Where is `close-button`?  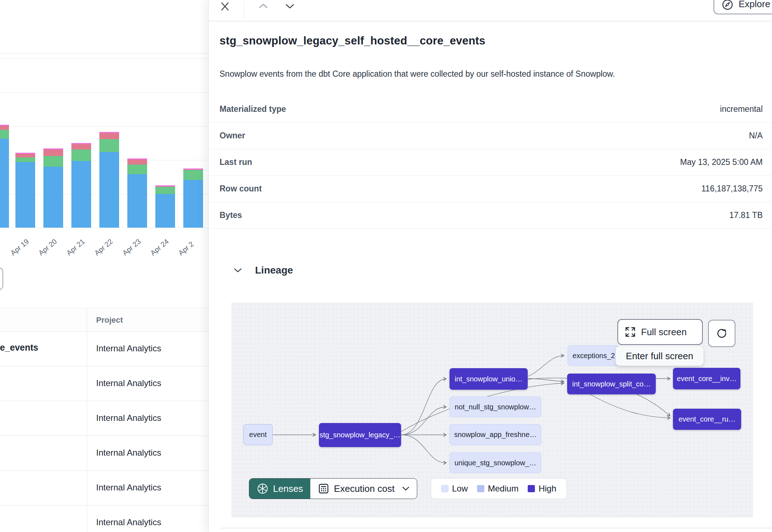 close-button is located at coordinates (227, 6).